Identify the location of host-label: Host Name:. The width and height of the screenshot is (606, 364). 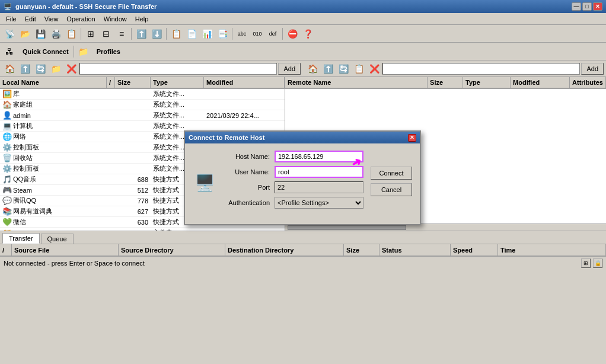
(245, 157).